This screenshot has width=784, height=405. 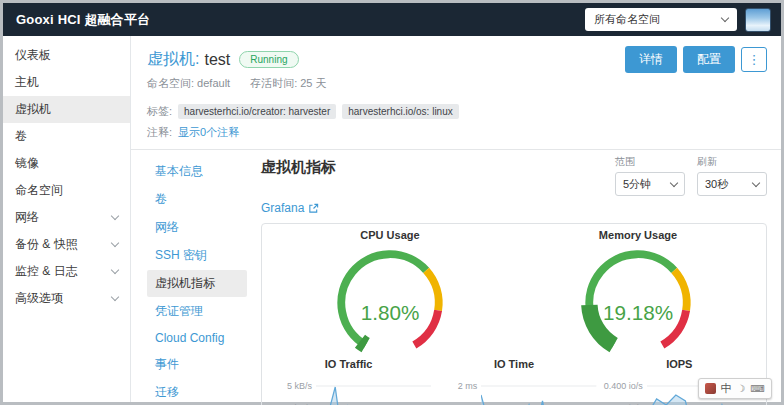 I want to click on details-button: 详情, so click(x=651, y=60).